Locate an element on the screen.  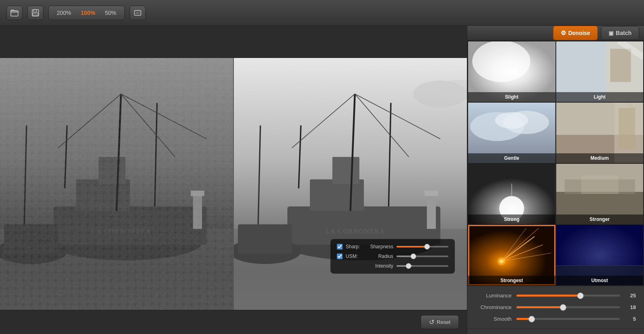
panel-bottom: ↺ Reset is located at coordinates (555, 331).